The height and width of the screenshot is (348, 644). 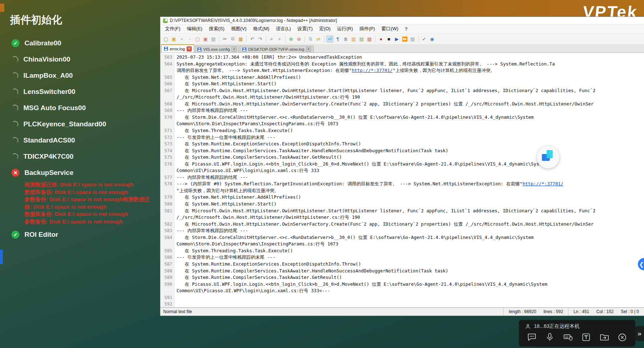 I want to click on sync-horizontal-icon: ⇄, so click(x=319, y=39).